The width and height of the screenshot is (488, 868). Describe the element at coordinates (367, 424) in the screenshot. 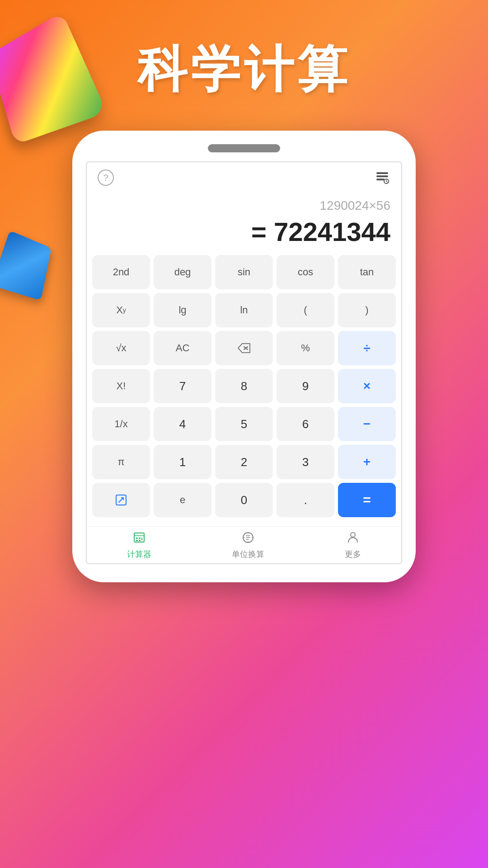

I see `key-subtract: −` at that location.